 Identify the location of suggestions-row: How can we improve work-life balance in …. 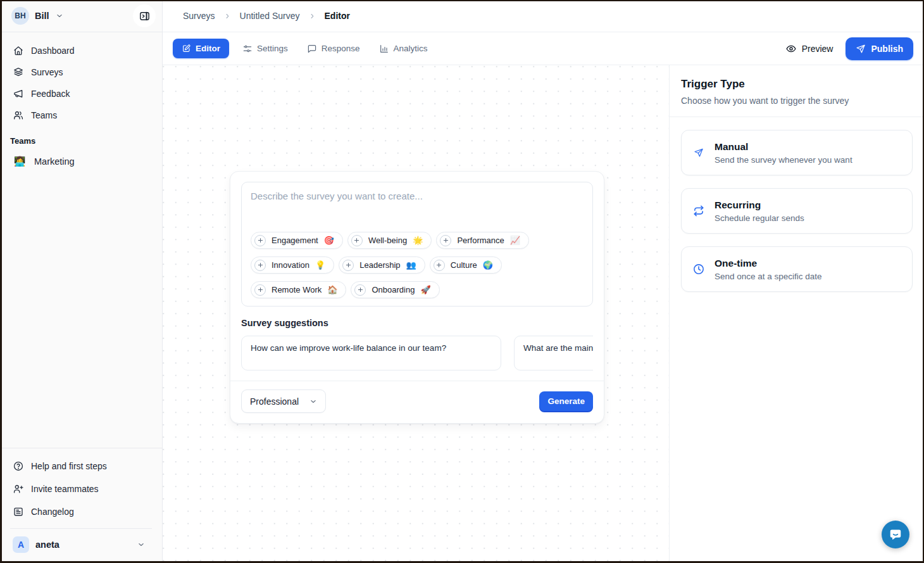
(417, 353).